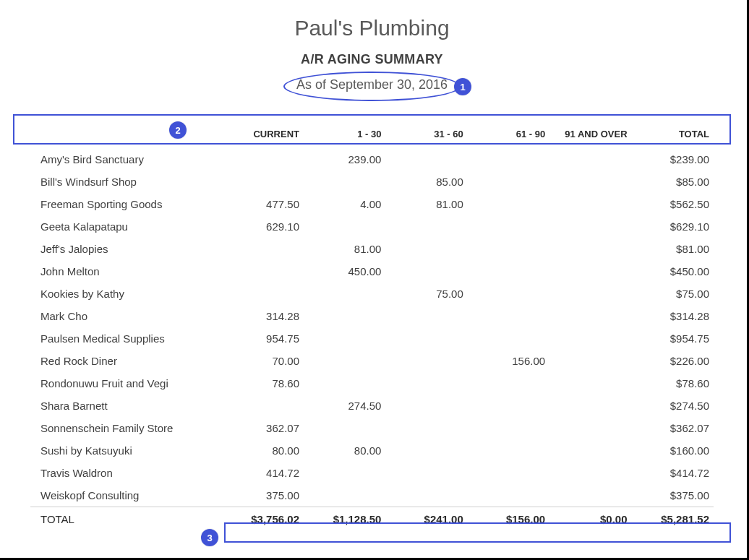 Image resolution: width=749 pixels, height=560 pixels. I want to click on as-of-wrap: As of September 30, 2016, so click(372, 87).